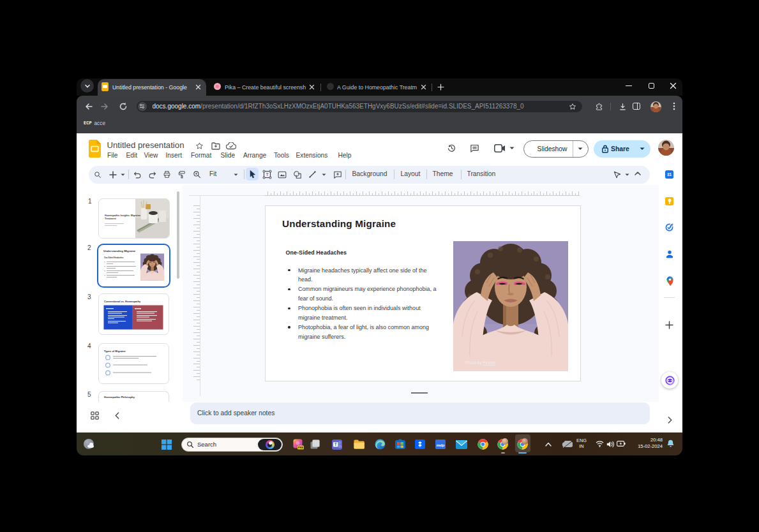 The image size is (759, 532). Describe the element at coordinates (120, 251) in the screenshot. I see `svg-text: Understanding Migraine` at that location.